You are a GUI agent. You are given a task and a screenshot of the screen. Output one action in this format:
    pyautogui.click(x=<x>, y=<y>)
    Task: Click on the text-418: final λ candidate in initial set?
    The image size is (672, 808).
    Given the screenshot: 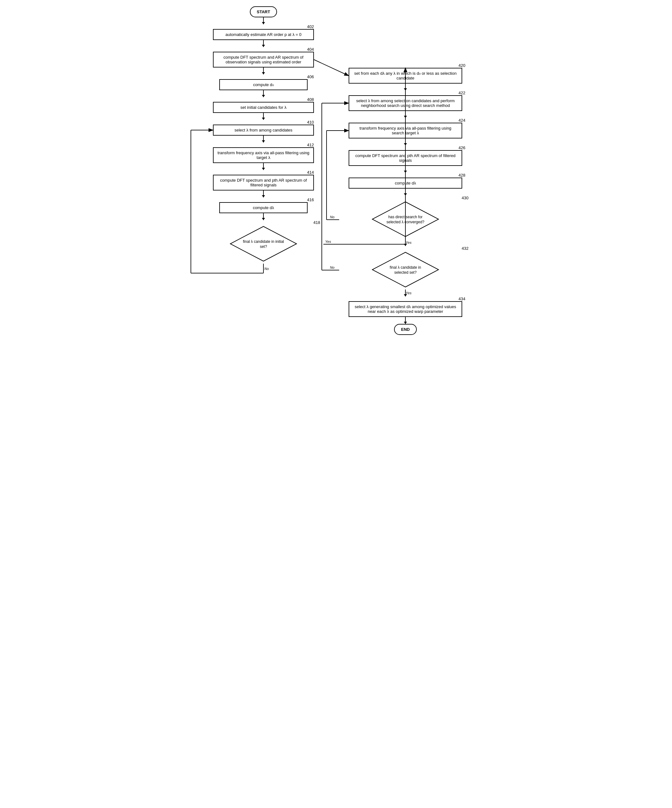 What is the action you would take?
    pyautogui.click(x=263, y=244)
    